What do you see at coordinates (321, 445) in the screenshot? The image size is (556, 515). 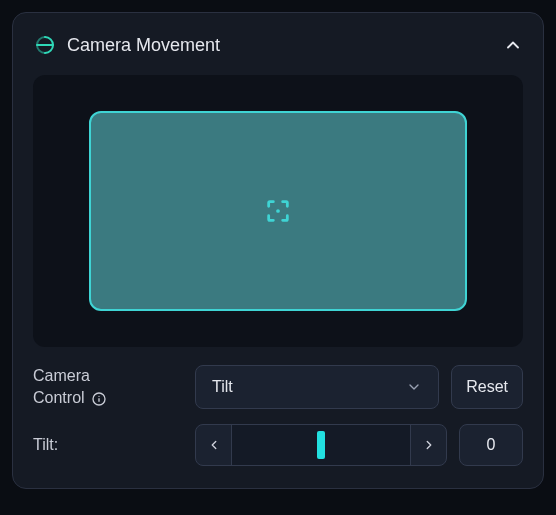 I see `tilt-slider` at bounding box center [321, 445].